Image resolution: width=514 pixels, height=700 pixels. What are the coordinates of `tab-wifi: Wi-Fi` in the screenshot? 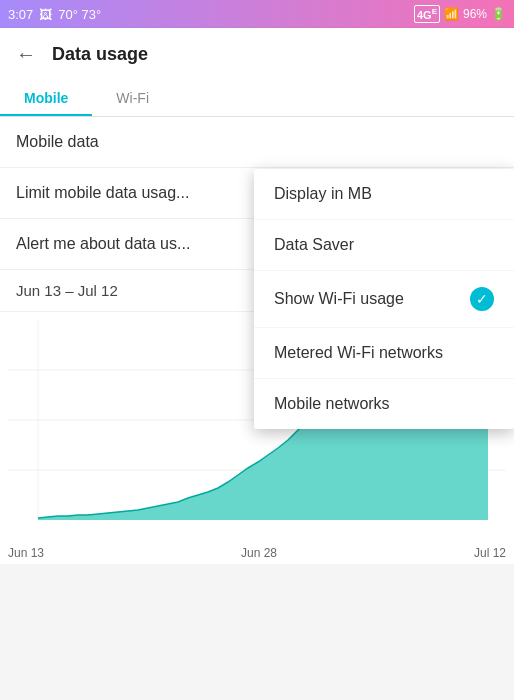 It's located at (132, 98).